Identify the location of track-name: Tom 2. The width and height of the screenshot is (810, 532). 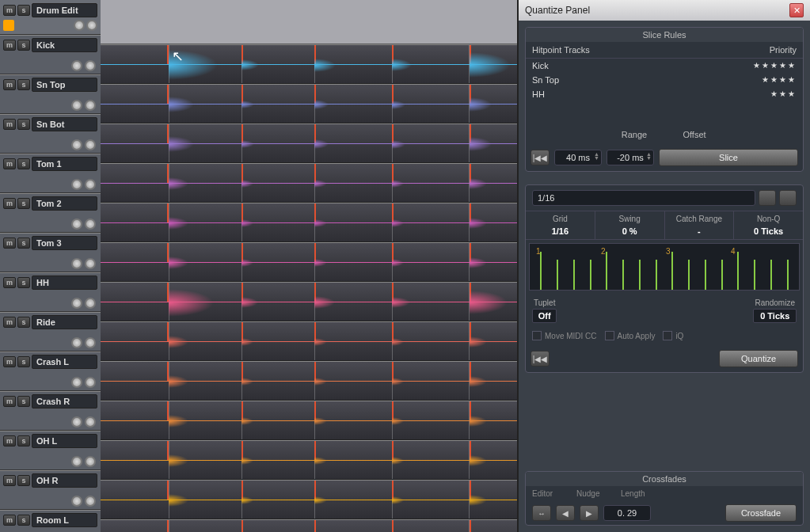
(65, 203).